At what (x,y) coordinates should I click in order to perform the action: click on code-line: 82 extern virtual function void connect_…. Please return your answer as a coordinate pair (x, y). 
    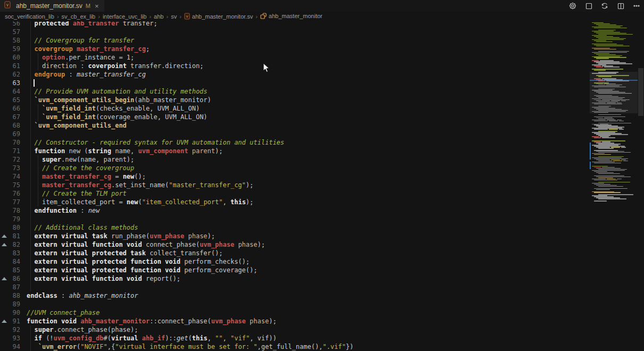
    Looking at the image, I should click on (295, 245).